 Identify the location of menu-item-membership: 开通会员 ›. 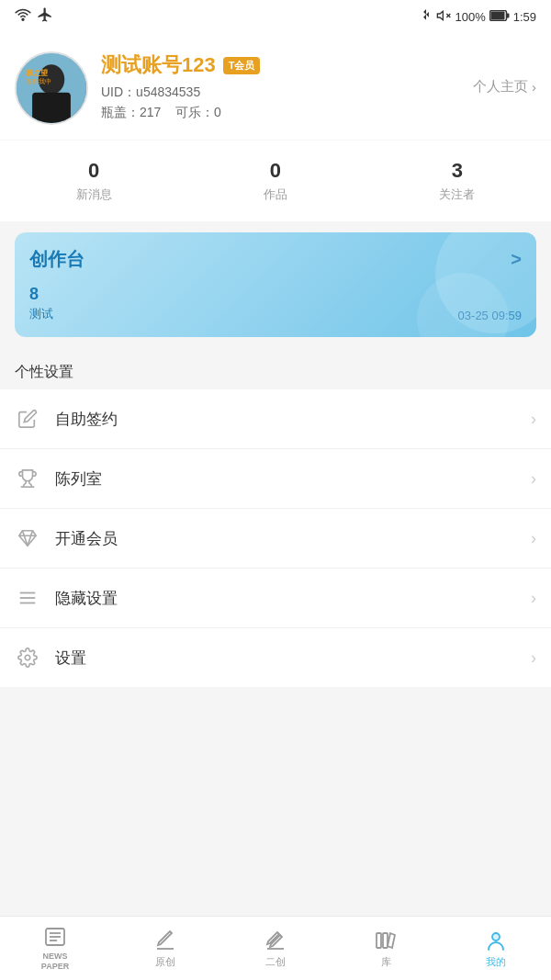
(276, 538).